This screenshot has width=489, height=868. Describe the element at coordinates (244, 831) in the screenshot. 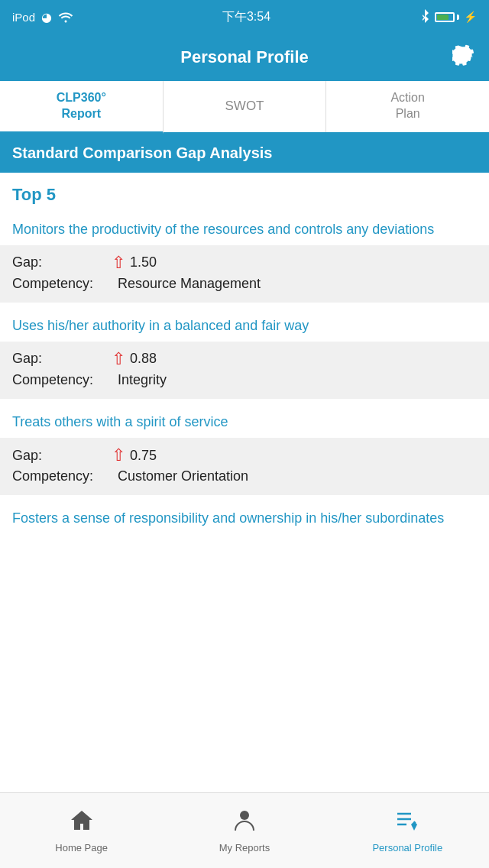

I see `bottom-tab-reports: My Reports` at that location.